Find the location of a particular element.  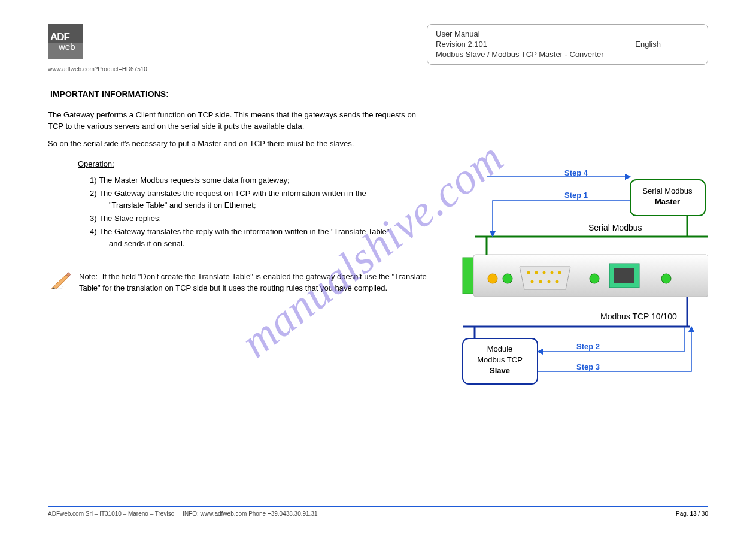

intro-paragraph-2: So on the serial side it's necessary to … is located at coordinates (233, 144).